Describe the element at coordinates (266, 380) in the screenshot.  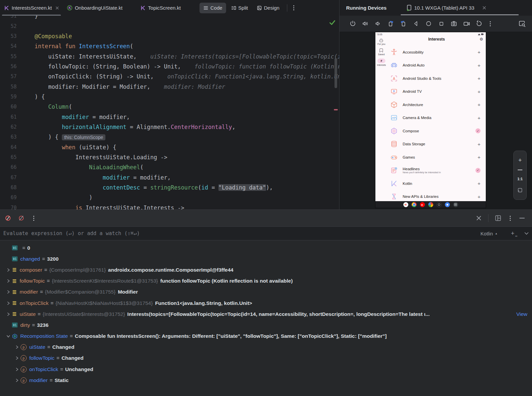
I see `variable-row-modifier: pmodifier=Static` at that location.